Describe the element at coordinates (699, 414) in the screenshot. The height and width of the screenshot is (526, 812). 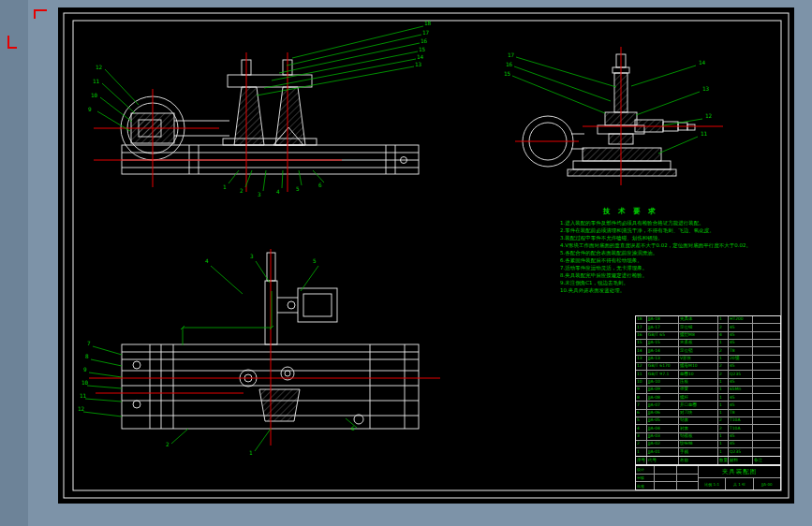
I see `bom-cell-name: 对刀块` at that location.